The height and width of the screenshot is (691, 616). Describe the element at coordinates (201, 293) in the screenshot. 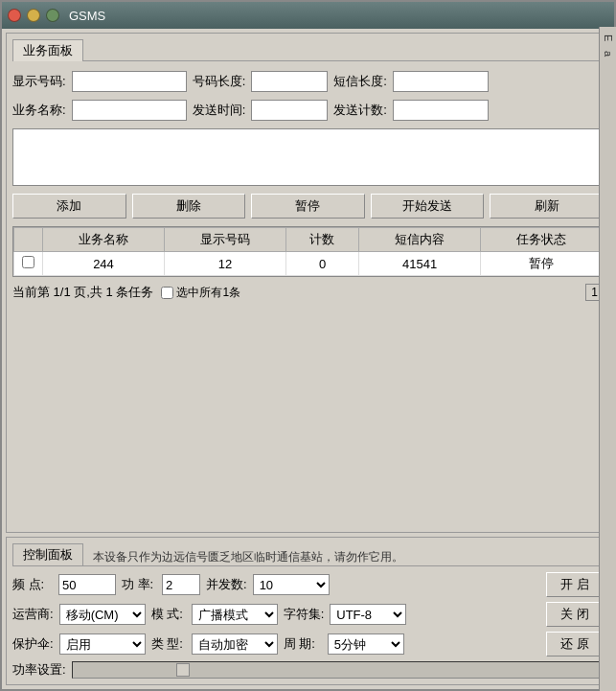

I see `select-all-label: 选中所有1条` at that location.